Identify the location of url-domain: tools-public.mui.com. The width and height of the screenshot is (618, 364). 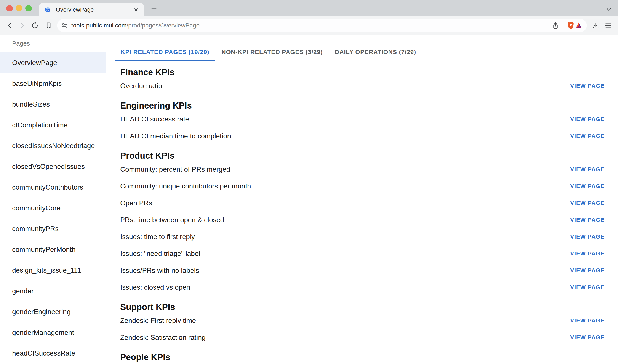
(99, 26).